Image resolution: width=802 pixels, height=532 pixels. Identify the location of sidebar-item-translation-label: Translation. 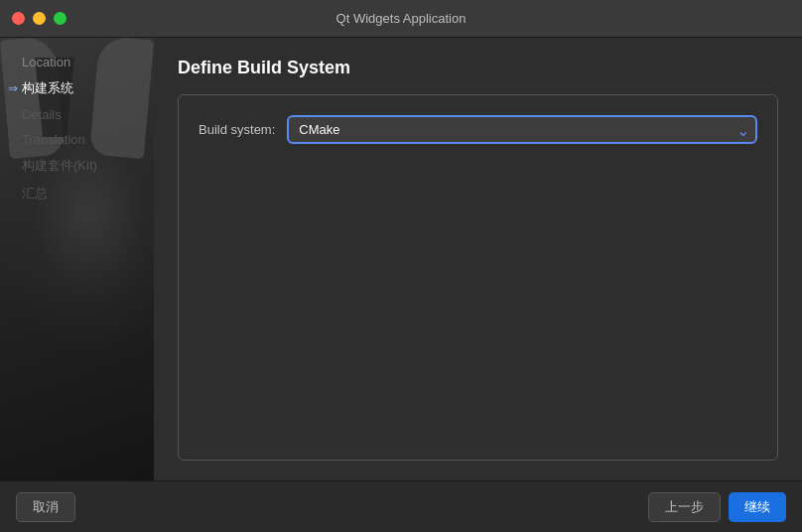
(54, 139).